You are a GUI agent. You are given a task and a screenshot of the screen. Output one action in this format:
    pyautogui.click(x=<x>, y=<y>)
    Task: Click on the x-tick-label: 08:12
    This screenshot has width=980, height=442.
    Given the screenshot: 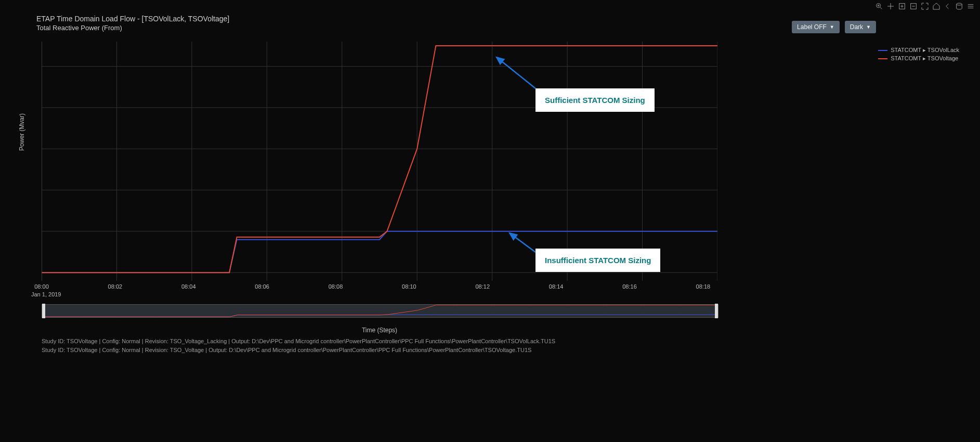 What is the action you would take?
    pyautogui.click(x=482, y=287)
    